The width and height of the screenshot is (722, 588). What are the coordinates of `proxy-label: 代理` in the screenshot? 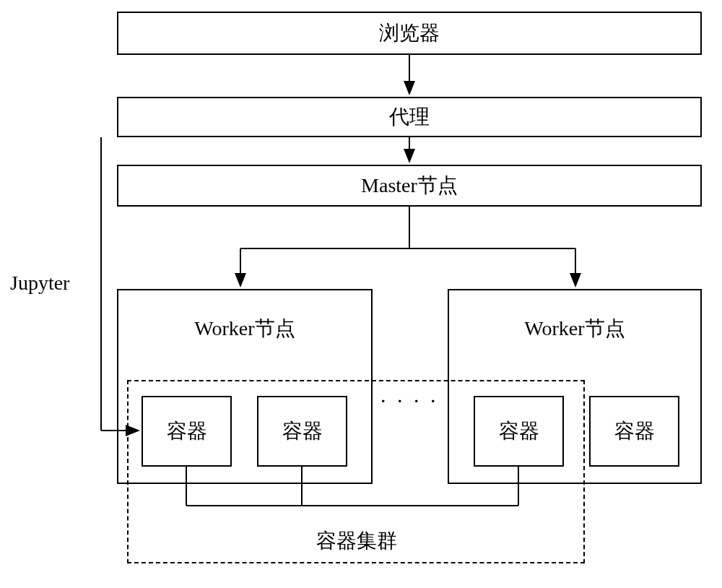 It's located at (409, 117).